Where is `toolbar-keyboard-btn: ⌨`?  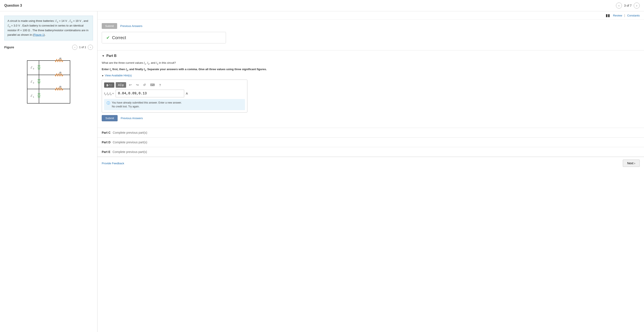 toolbar-keyboard-btn: ⌨ is located at coordinates (152, 85).